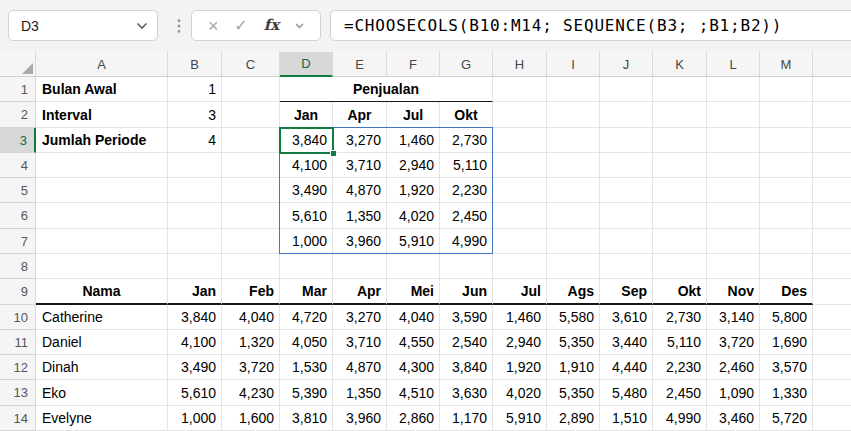 Image resolution: width=851 pixels, height=431 pixels. What do you see at coordinates (251, 342) in the screenshot?
I see `cell-C11: 1,320` at bounding box center [251, 342].